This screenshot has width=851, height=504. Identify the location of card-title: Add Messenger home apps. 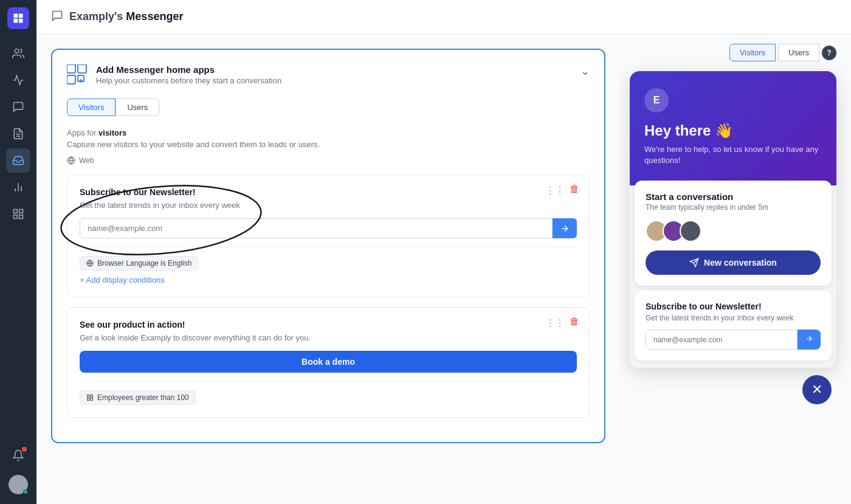
(188, 69).